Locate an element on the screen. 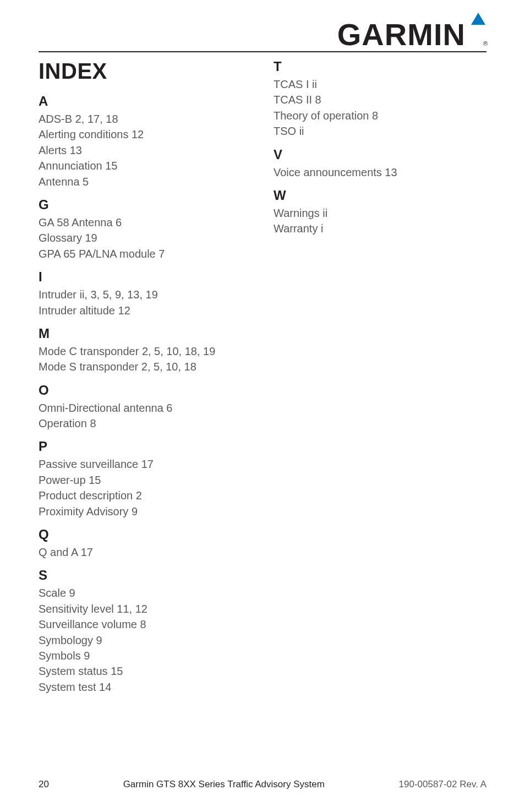  index-letter-heading: M is located at coordinates (145, 334).